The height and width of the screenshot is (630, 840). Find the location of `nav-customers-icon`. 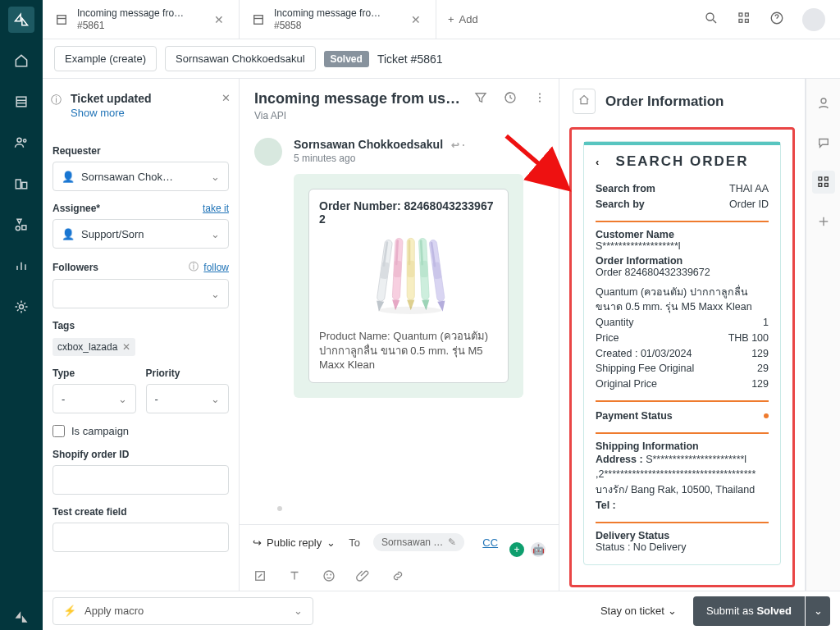

nav-customers-icon is located at coordinates (21, 143).